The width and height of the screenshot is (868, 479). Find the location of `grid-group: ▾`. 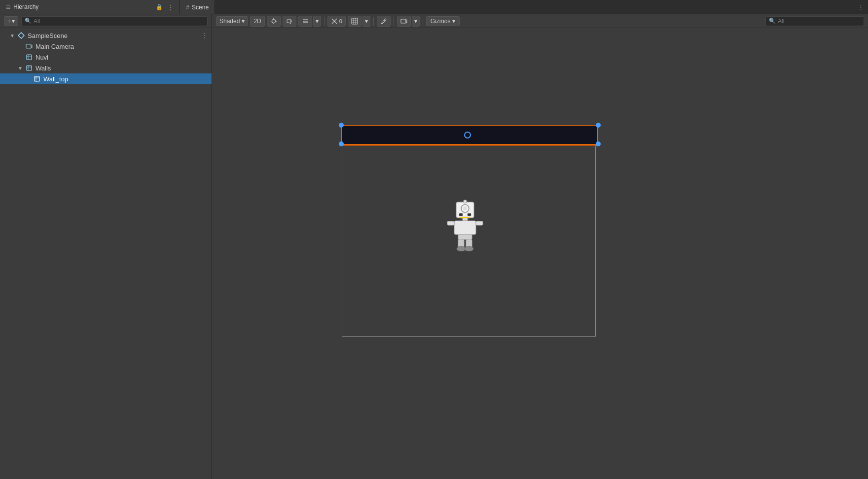

grid-group: ▾ is located at coordinates (359, 21).